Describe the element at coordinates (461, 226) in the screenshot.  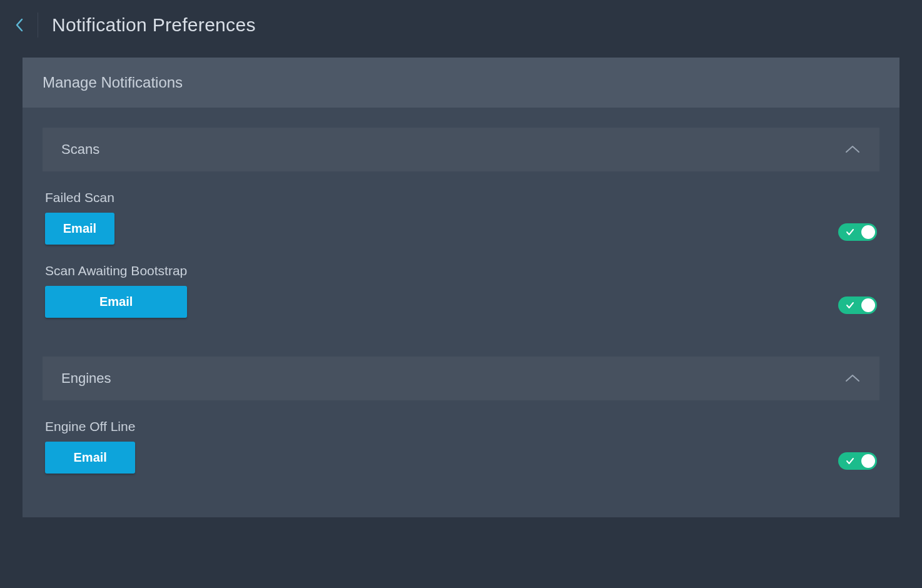
I see `notif-item-failed-scan: Failed Scan Email` at that location.